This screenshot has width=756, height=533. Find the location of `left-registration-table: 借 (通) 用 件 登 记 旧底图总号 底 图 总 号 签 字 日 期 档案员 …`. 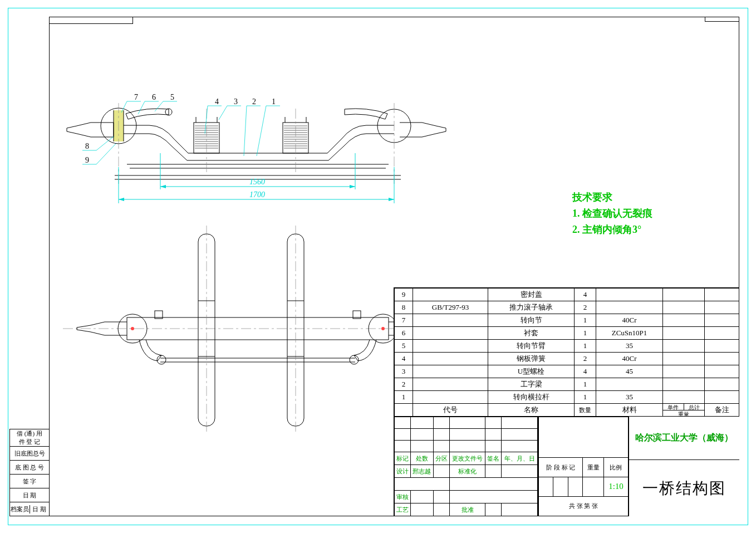

left-registration-table: 借 (通) 用 件 登 记 旧底图总号 底 图 总 号 签 字 日 期 档案员 … is located at coordinates (30, 472).